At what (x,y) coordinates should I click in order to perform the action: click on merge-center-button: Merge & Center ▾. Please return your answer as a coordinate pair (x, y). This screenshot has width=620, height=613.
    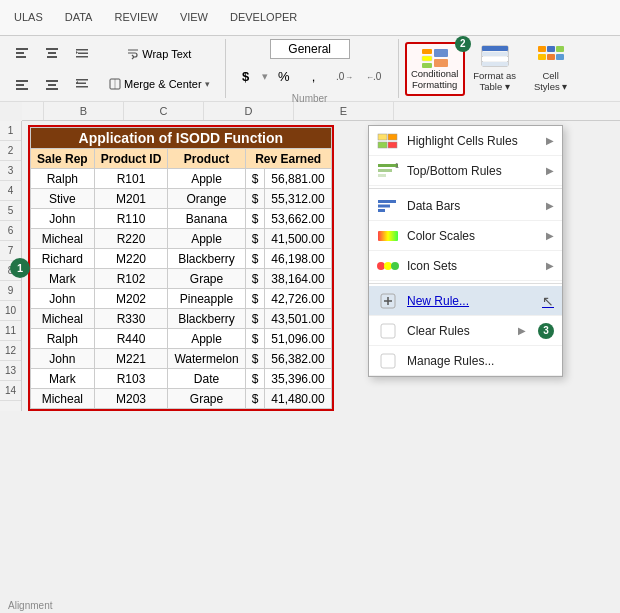
    Looking at the image, I should click on (160, 84).